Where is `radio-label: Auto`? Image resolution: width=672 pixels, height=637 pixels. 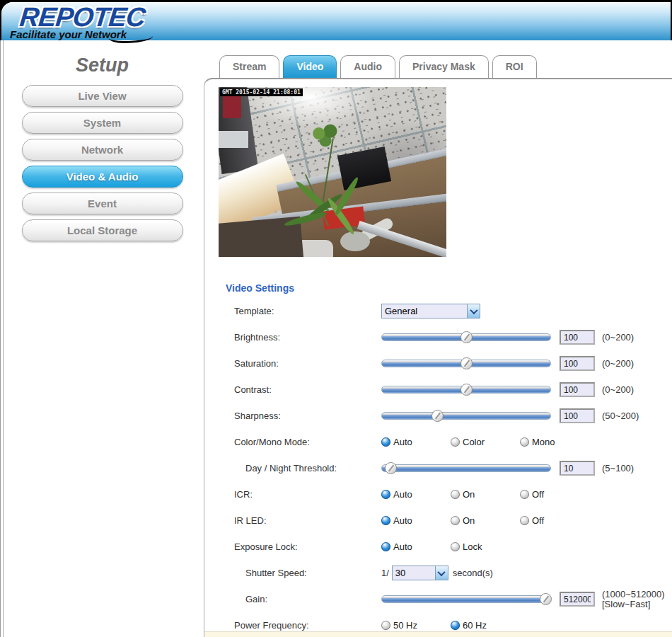
radio-label: Auto is located at coordinates (403, 546).